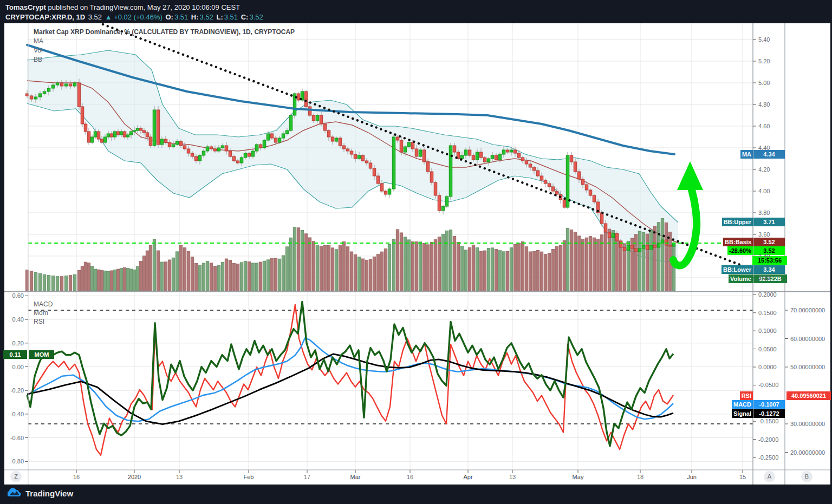 Image resolution: width=832 pixels, height=504 pixels. I want to click on symbol-name: CRYPTOCAP:XRP.D, 1D, so click(46, 17).